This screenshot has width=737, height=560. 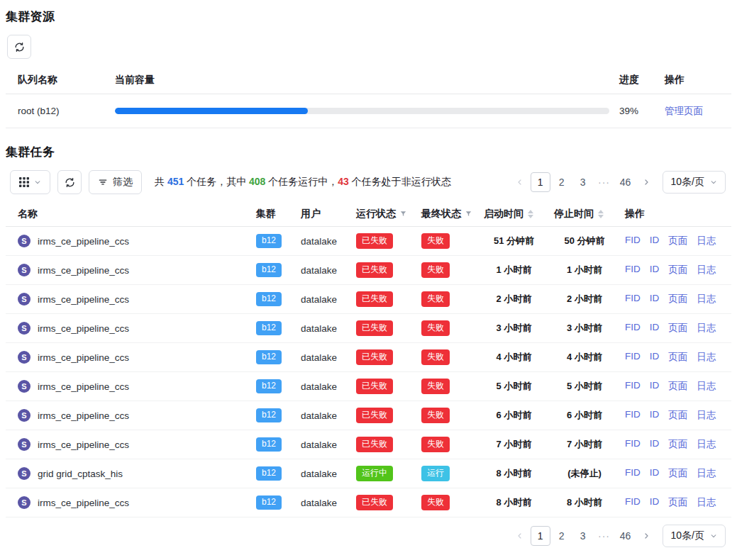 I want to click on chevron-right-icon, so click(x=646, y=182).